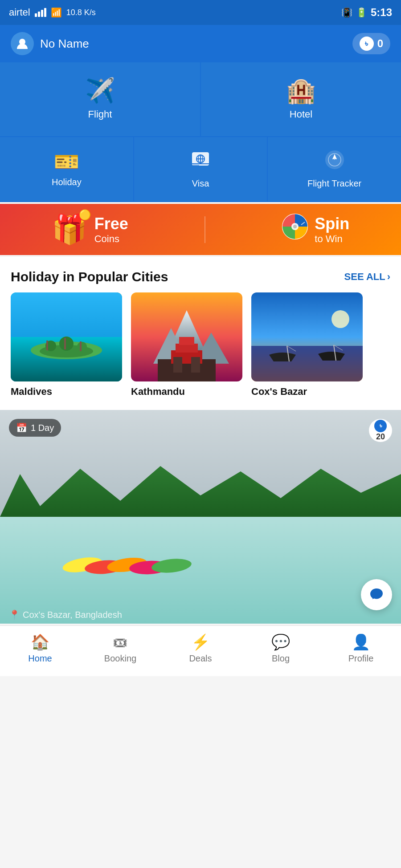 This screenshot has width=401, height=868. Describe the element at coordinates (120, 649) in the screenshot. I see `nav-booking: 🎟 Booking` at that location.